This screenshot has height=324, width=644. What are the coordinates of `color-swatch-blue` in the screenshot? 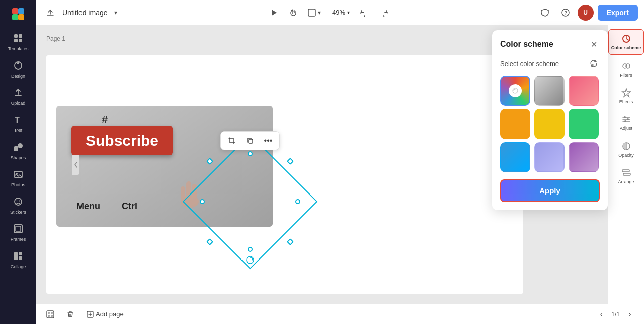 It's located at (515, 157).